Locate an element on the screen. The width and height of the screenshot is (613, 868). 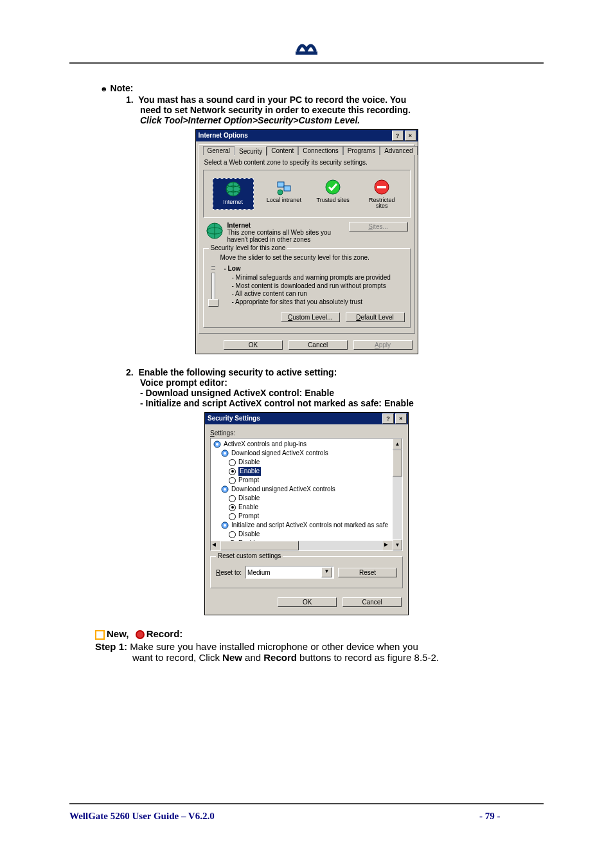
dialog-titlebar: Security Settings ? × is located at coordinates (306, 419).